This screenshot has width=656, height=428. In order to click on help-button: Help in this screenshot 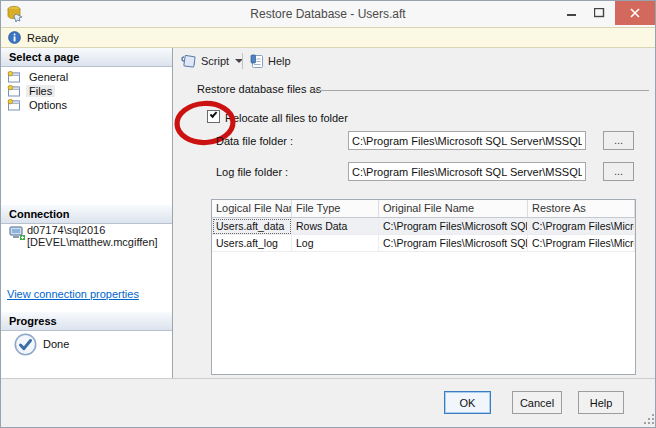, I will do `click(601, 402)`.